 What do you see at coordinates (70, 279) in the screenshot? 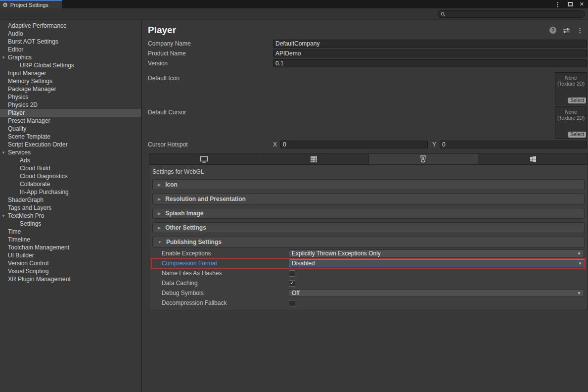
I see `sidebar-item: XR Plugin Management` at bounding box center [70, 279].